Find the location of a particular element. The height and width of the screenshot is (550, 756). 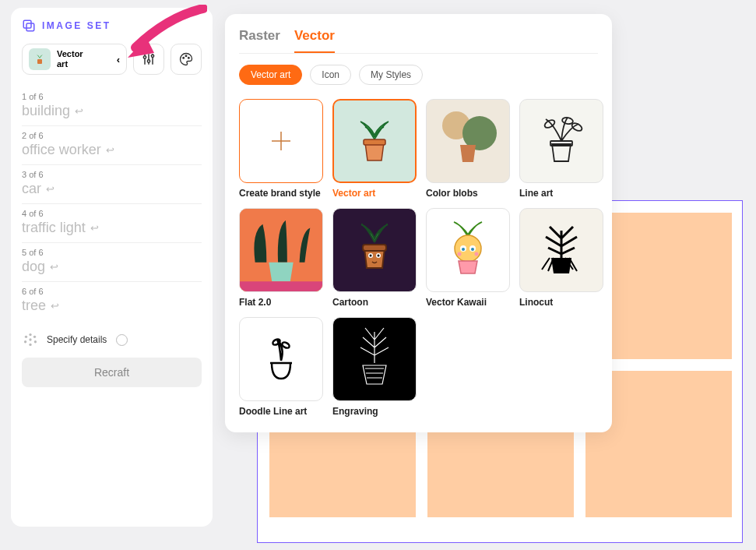

prompt-counter: 2 of 6 is located at coordinates (112, 136).